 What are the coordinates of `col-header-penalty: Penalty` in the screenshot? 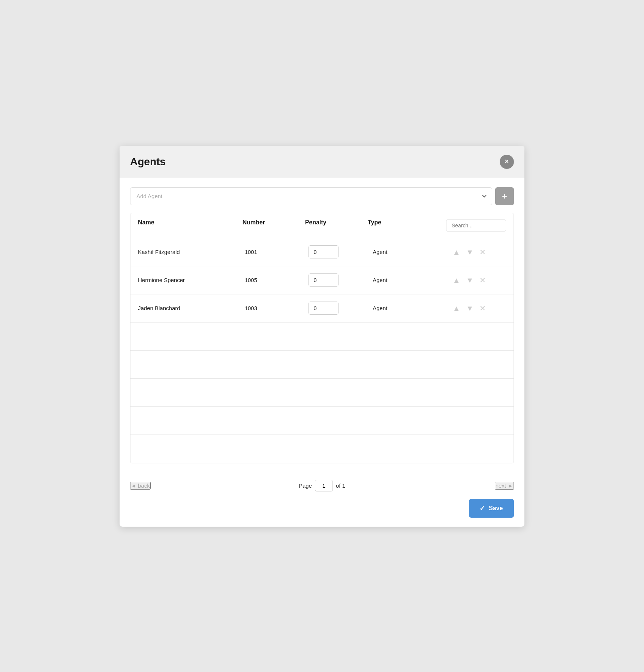 It's located at (337, 225).